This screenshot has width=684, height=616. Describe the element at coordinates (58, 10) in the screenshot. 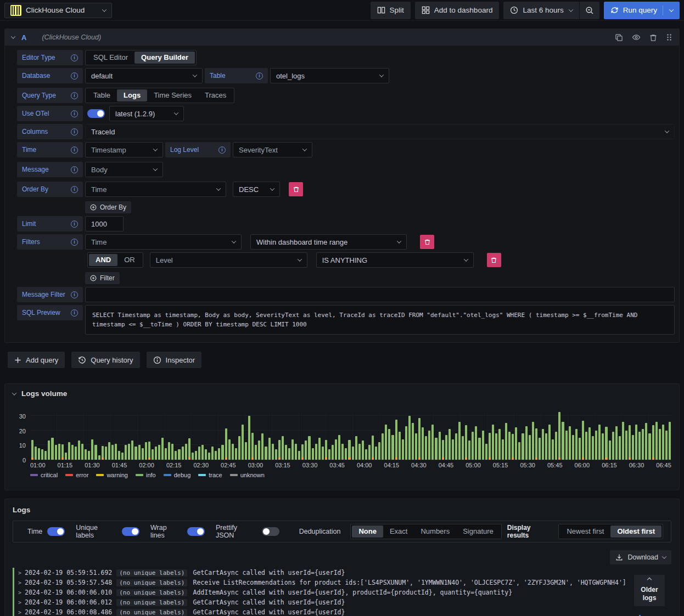

I see `datasource-picker: ClickHouse Cloud` at that location.